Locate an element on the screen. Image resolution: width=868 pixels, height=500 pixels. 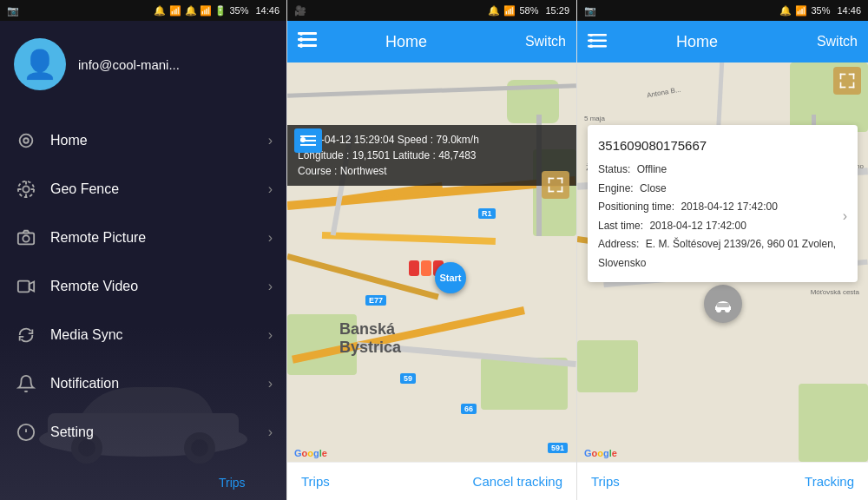
media-sync-chevron: › is located at coordinates (271, 335).